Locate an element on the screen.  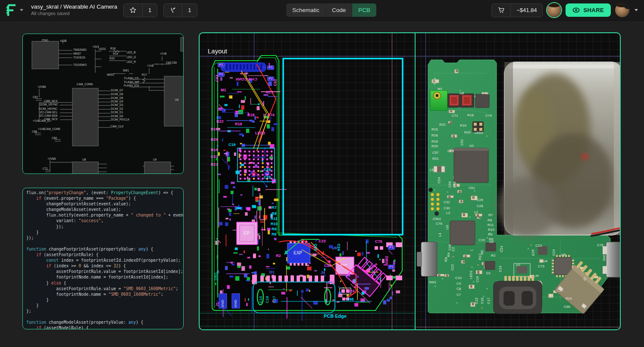
star-count: 1 is located at coordinates (150, 10).